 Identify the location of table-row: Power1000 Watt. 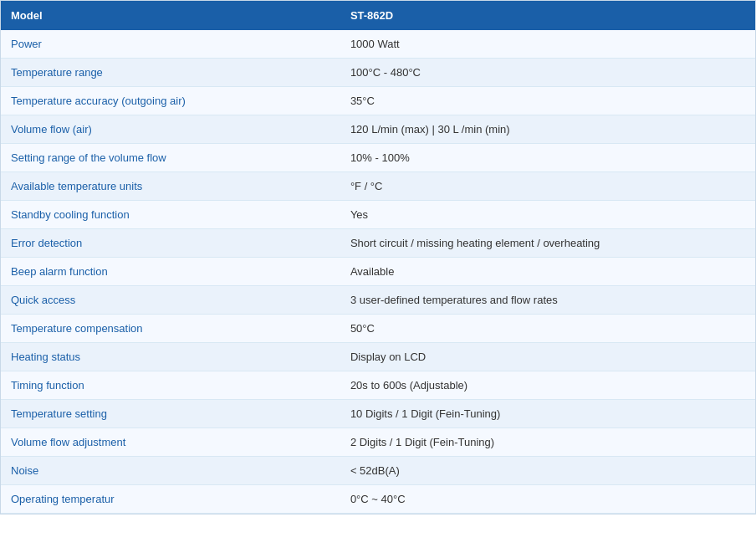
(378, 44).